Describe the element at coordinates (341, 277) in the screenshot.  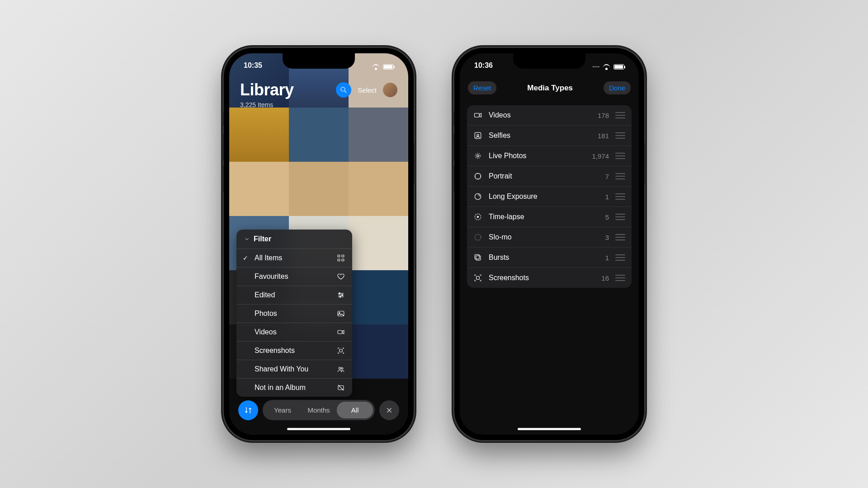
I see `heart-icon` at that location.